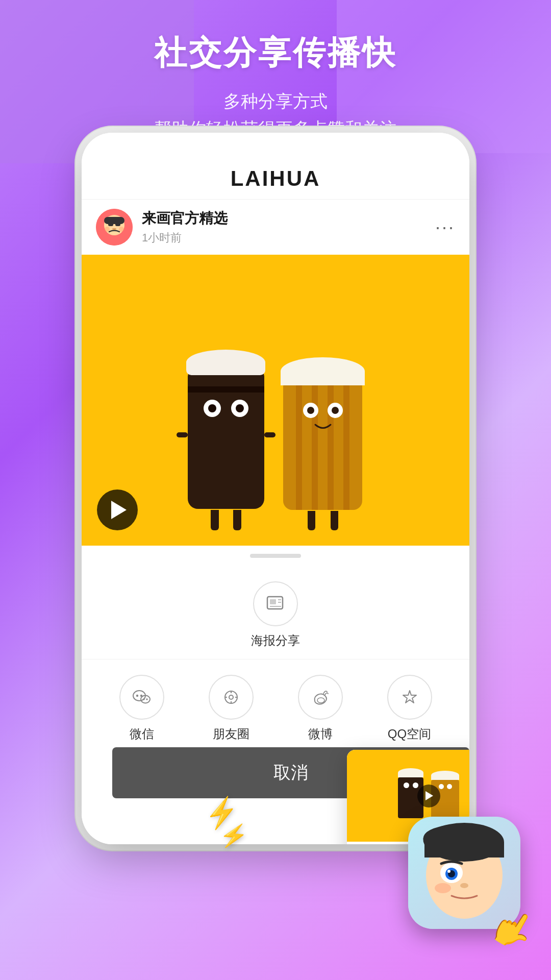 The height and width of the screenshot is (980, 551). What do you see at coordinates (182, 435) in the screenshot?
I see `arm-left` at bounding box center [182, 435].